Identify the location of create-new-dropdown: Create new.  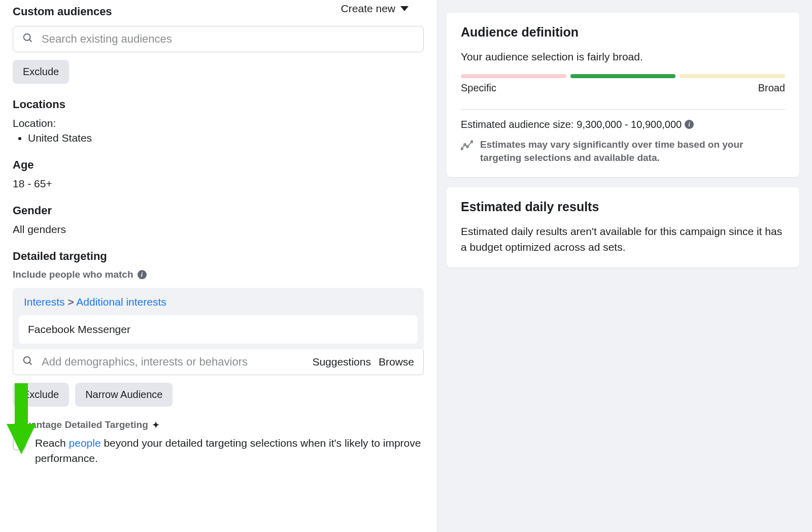
(375, 9).